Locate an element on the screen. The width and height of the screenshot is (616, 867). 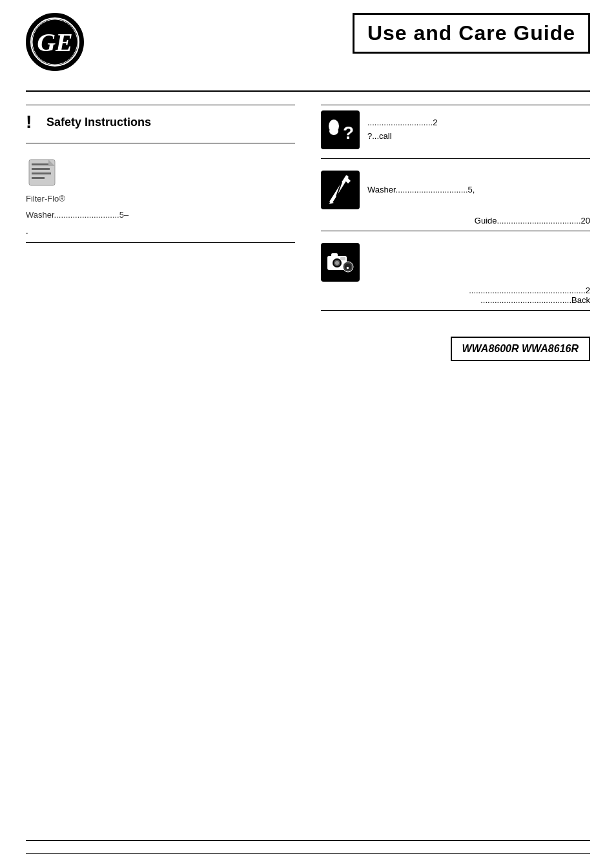
page-title: Use and Care Guide is located at coordinates (471, 33).